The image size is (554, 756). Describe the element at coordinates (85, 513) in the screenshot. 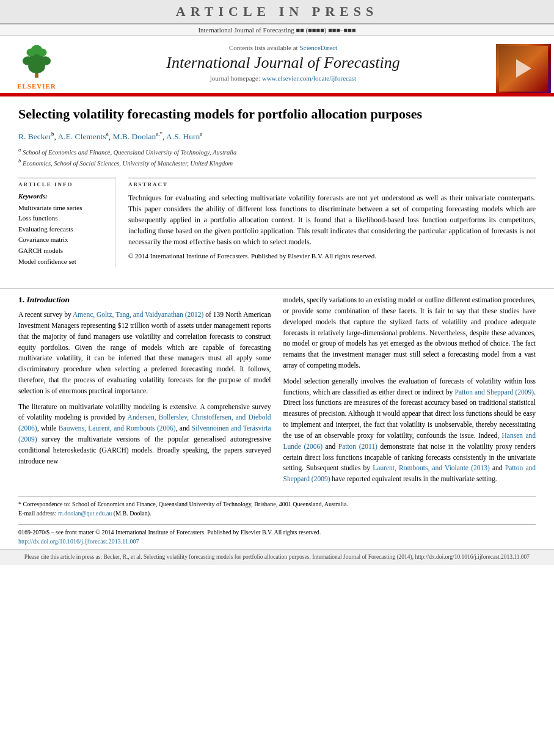

I see `author-email: m.doolan@qut.edu.au` at that location.